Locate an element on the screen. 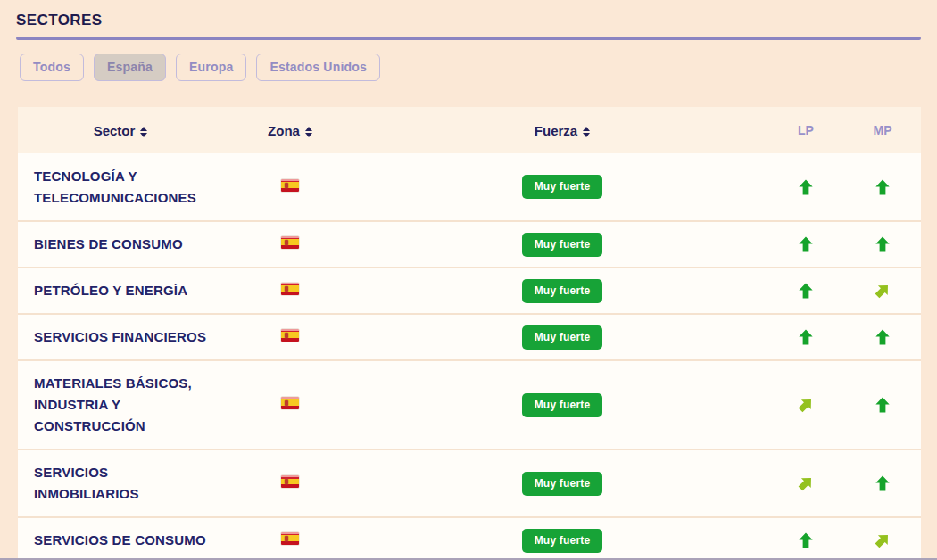 Image resolution: width=937 pixels, height=560 pixels. sector-name: SERVICIOS INMOBILIARIOS is located at coordinates (120, 483).